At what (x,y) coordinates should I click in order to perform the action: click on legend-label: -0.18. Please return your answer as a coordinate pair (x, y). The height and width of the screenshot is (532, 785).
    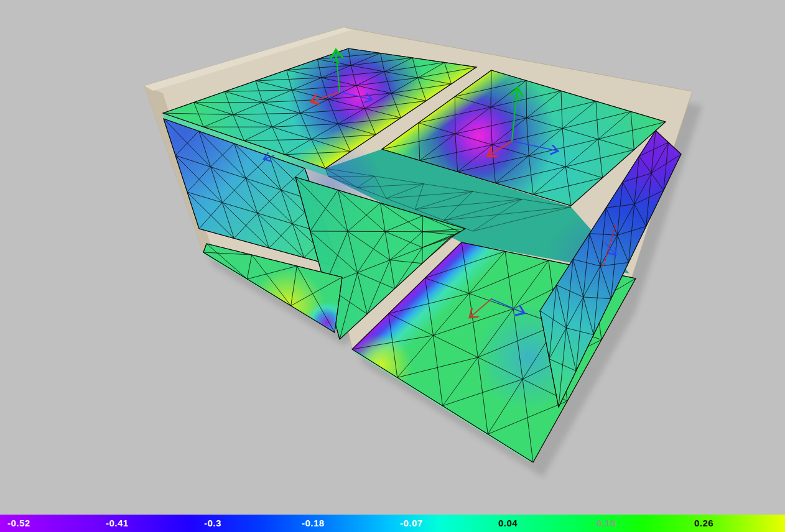
    Looking at the image, I should click on (314, 523).